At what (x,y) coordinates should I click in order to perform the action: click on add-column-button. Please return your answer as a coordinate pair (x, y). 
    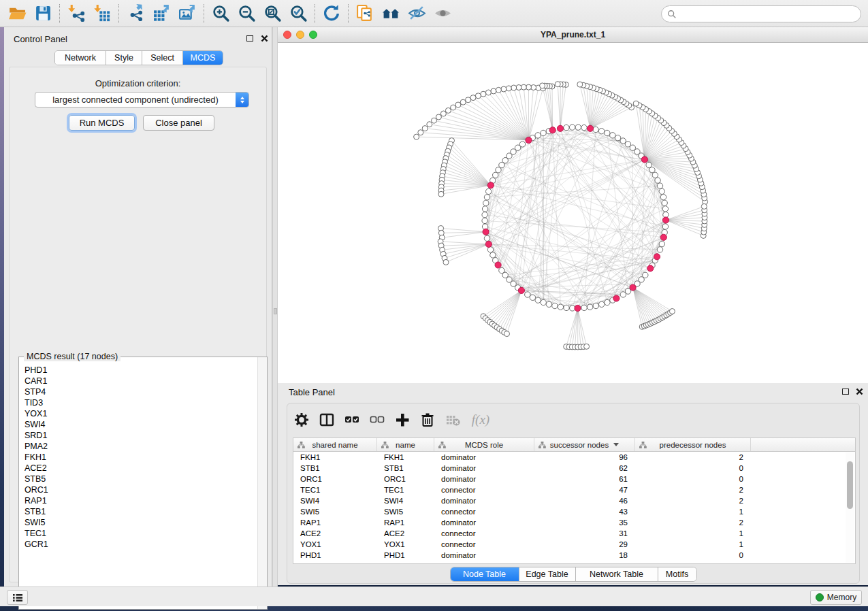
    Looking at the image, I should click on (402, 420).